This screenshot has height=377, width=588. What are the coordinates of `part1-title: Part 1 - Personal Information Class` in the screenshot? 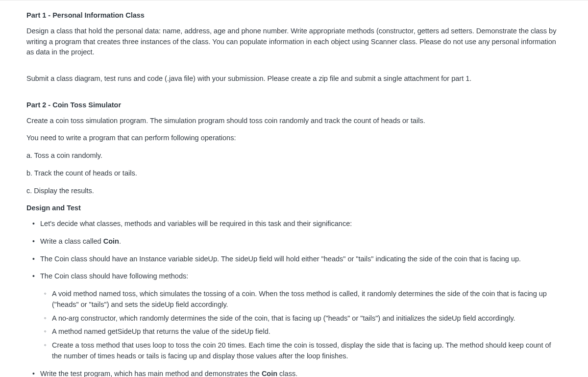 It's located at (294, 16).